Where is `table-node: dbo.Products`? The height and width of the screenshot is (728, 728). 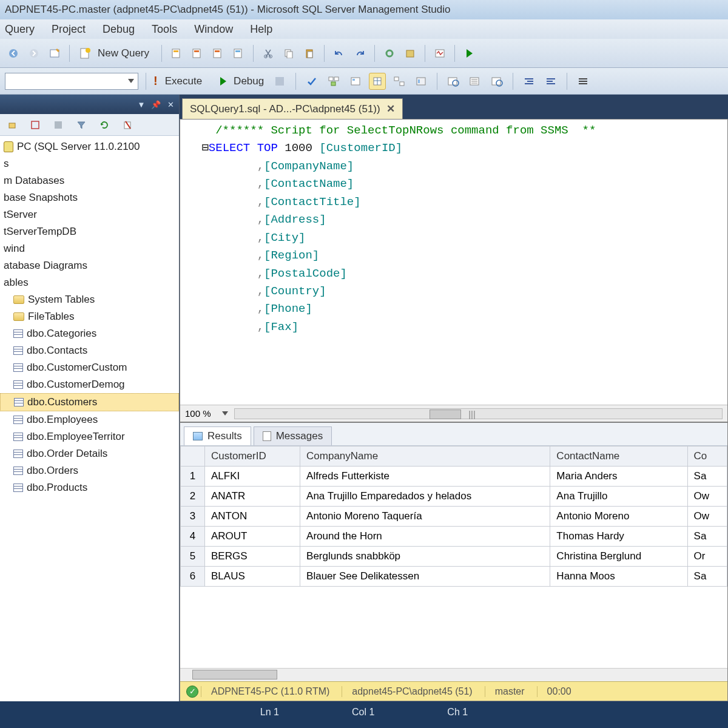 table-node: dbo.Products is located at coordinates (90, 488).